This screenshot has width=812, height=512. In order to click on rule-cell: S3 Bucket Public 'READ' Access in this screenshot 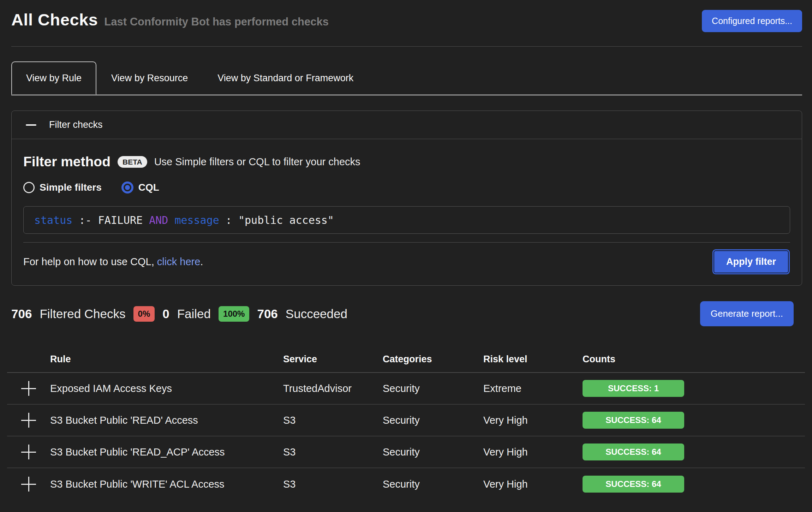, I will do `click(167, 420)`.